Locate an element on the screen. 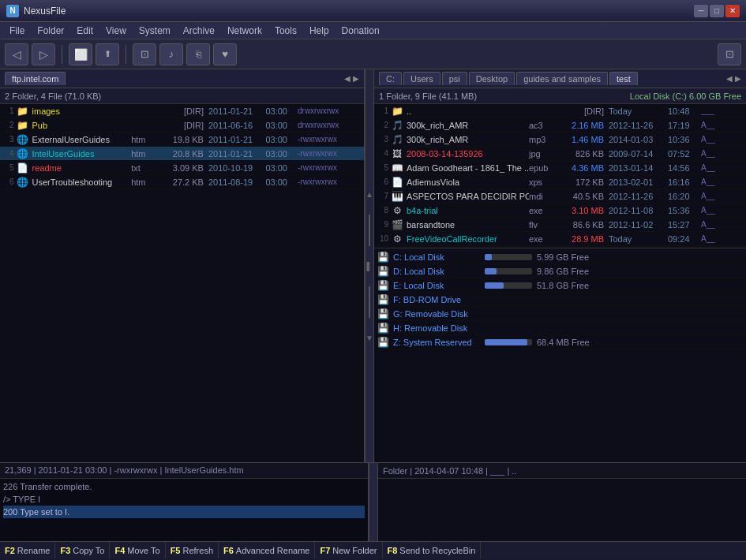 This screenshot has height=560, width=746. left-tab-arrows: ◀ ▶ is located at coordinates (352, 79).